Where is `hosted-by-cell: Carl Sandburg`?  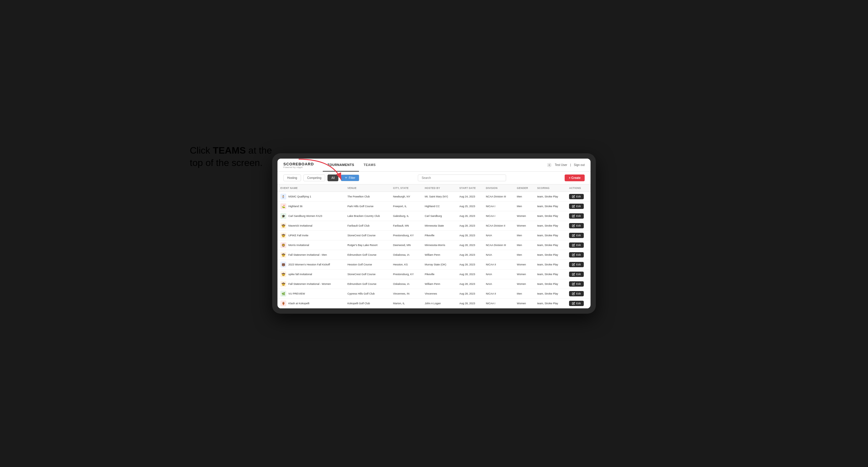
hosted-by-cell: Carl Sandburg is located at coordinates (439, 216).